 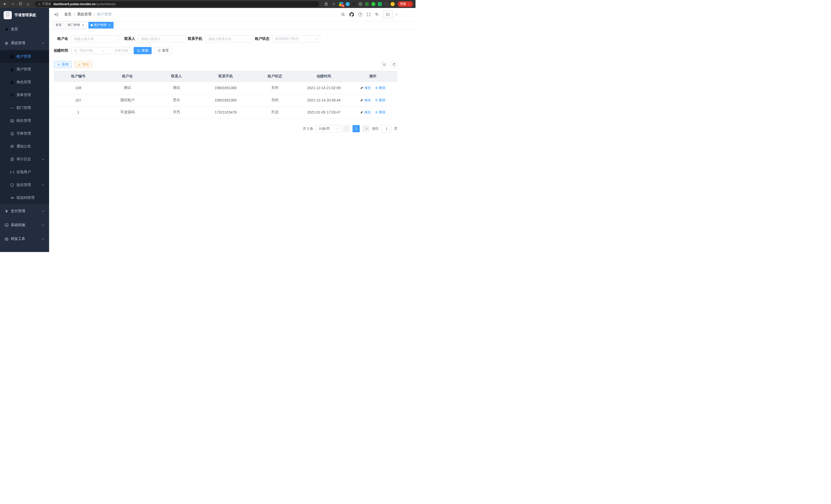 What do you see at coordinates (386, 129) in the screenshot?
I see `goto-page-input` at bounding box center [386, 129].